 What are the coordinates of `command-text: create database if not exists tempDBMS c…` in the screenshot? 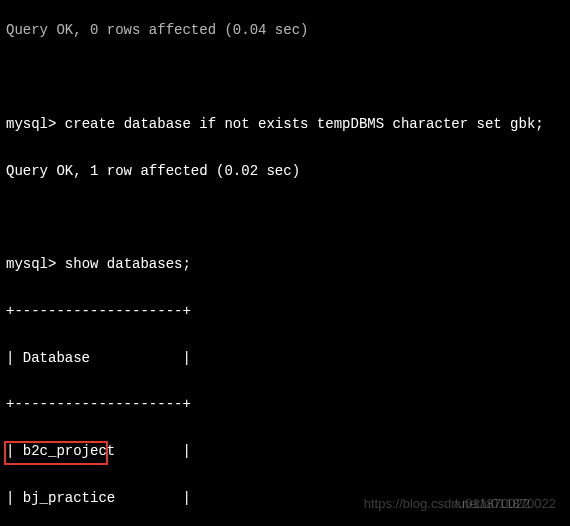 It's located at (304, 124).